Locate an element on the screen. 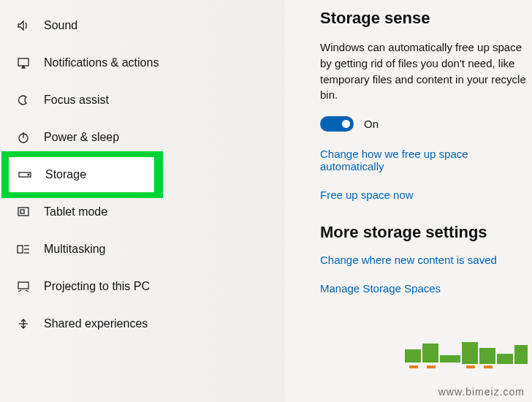 The height and width of the screenshot is (402, 532). focus-assist-icon is located at coordinates (23, 100).